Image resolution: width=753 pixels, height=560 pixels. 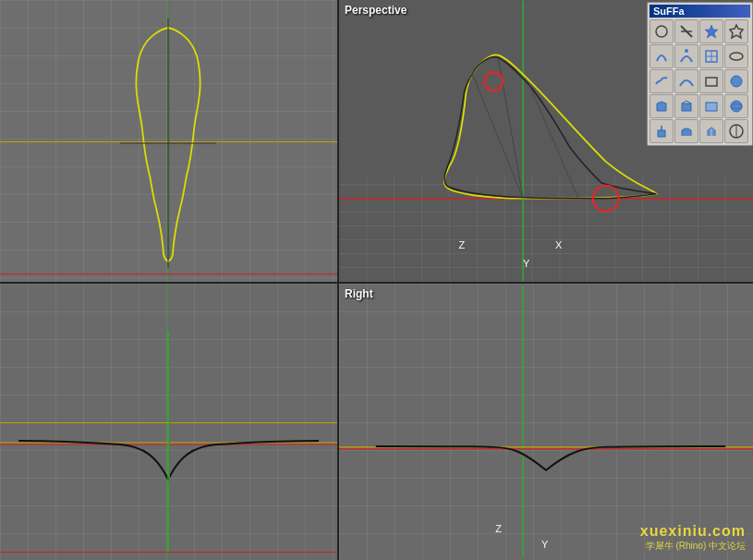 What do you see at coordinates (168, 553) in the screenshot?
I see `axis-red-bl` at bounding box center [168, 553].